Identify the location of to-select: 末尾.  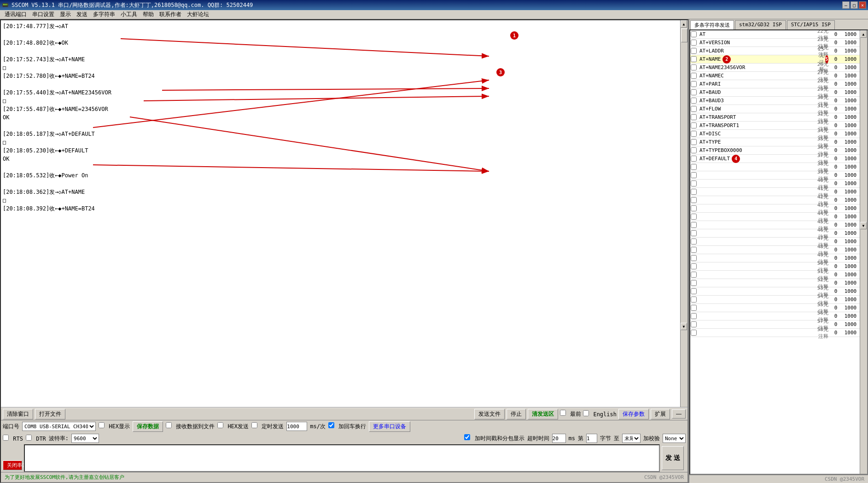
(631, 438).